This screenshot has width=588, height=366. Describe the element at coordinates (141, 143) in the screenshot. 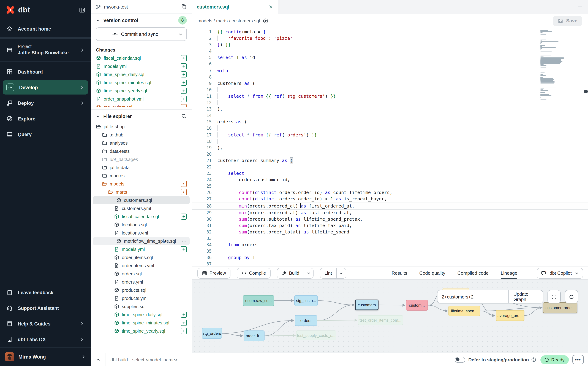

I see `tree-item-analyses: analyses` at that location.